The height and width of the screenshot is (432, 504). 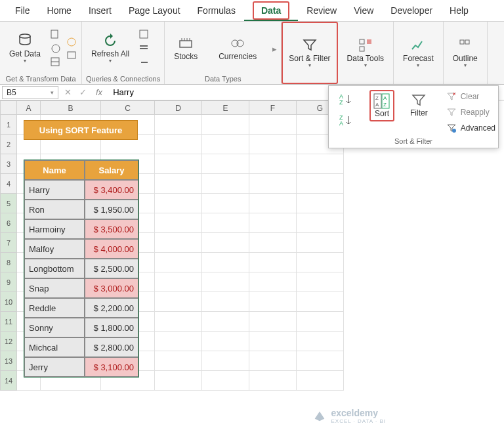 What do you see at coordinates (273, 302) in the screenshot?
I see `cell-F10` at bounding box center [273, 302].